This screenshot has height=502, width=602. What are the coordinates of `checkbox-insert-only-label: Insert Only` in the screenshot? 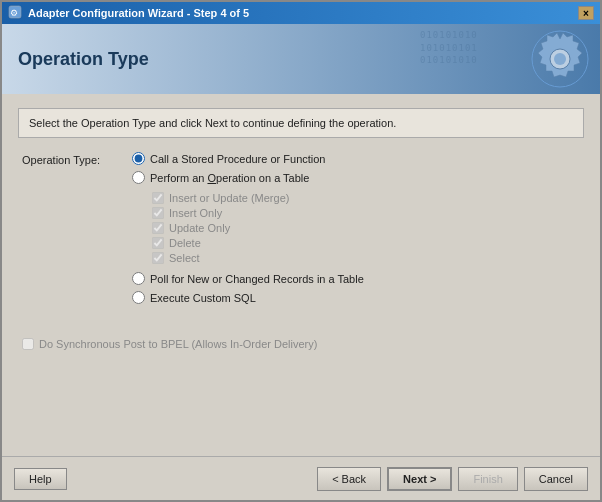 It's located at (196, 213).